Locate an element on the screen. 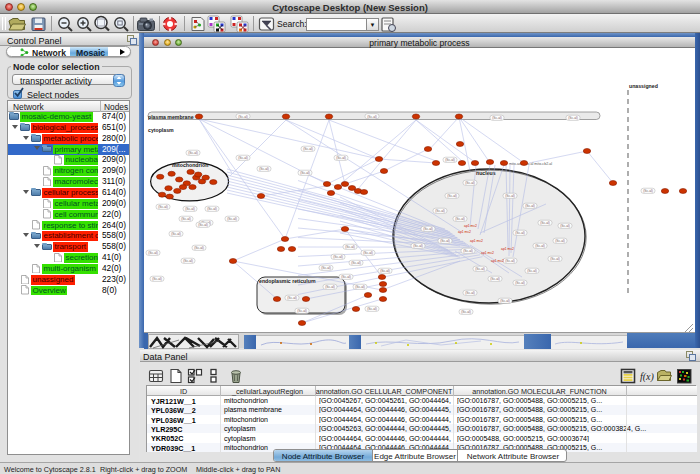 The height and width of the screenshot is (474, 700). svg-text: nucleus is located at coordinates (486, 173).